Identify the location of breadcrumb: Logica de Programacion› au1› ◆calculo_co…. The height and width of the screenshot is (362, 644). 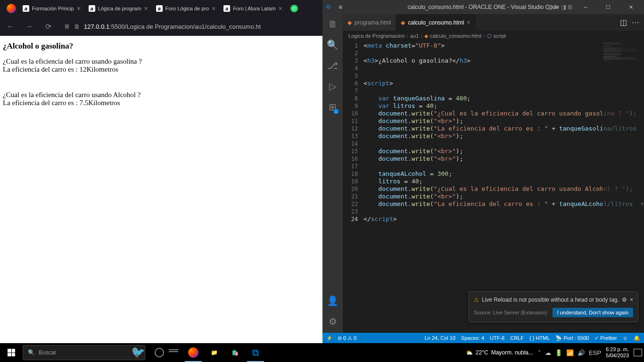
(493, 36).